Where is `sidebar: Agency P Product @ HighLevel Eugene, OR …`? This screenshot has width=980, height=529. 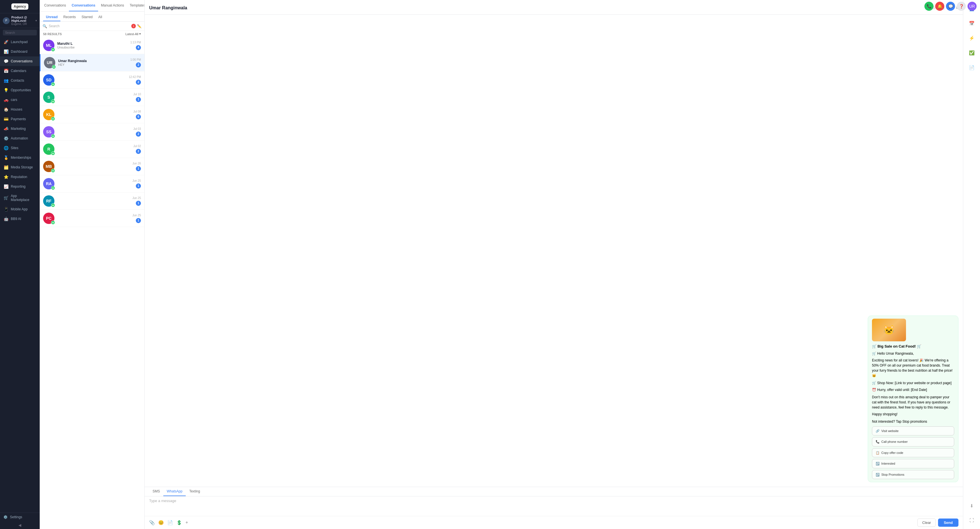 sidebar: Agency P Product @ HighLevel Eugene, OR … is located at coordinates (20, 265).